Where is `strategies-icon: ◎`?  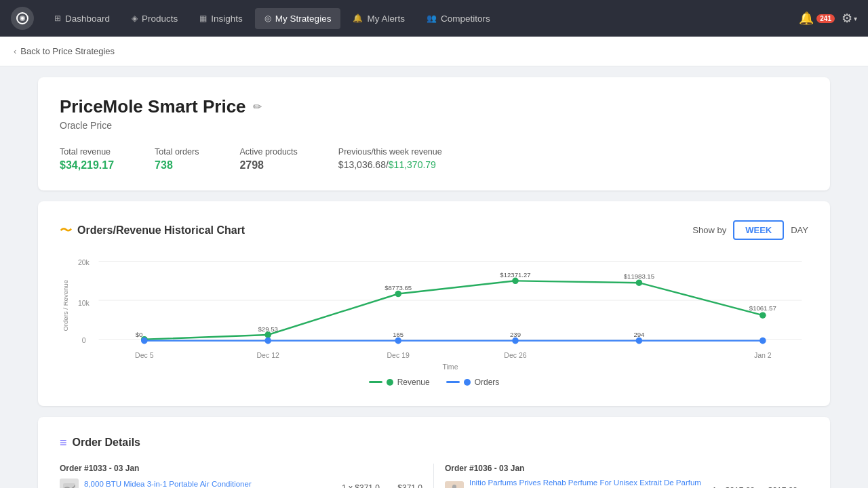 strategies-icon: ◎ is located at coordinates (268, 18).